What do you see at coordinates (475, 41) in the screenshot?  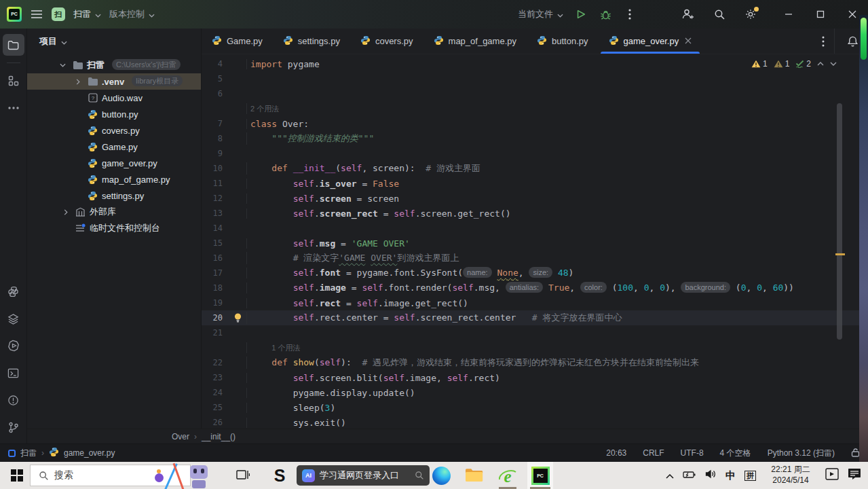 I see `editor-tab: map_of_game.py` at bounding box center [475, 41].